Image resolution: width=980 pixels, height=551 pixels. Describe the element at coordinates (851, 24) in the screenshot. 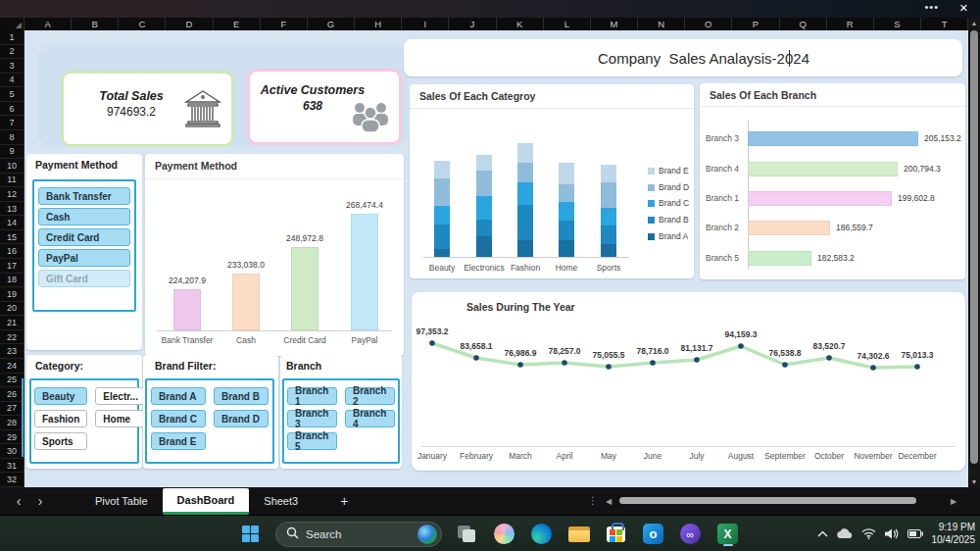

I see `column-header-R: R` at that location.